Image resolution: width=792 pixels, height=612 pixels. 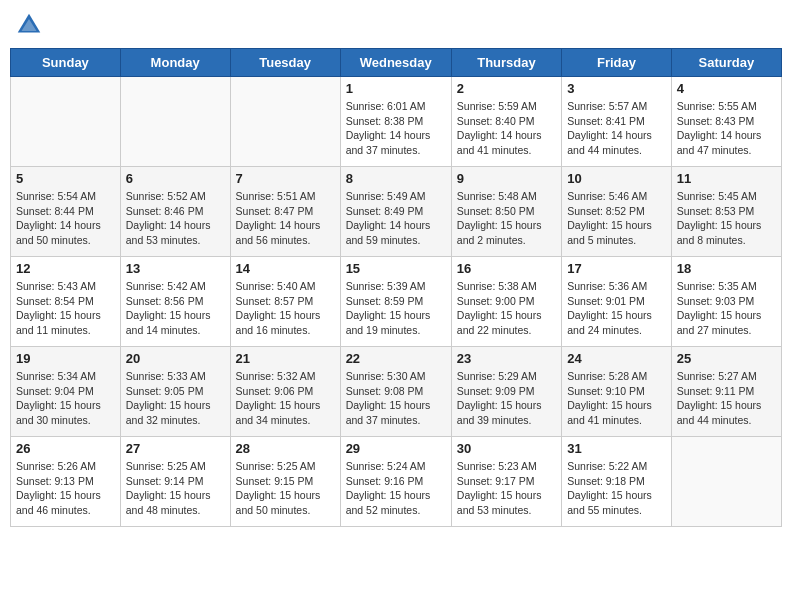 I want to click on day-number: 25, so click(x=726, y=358).